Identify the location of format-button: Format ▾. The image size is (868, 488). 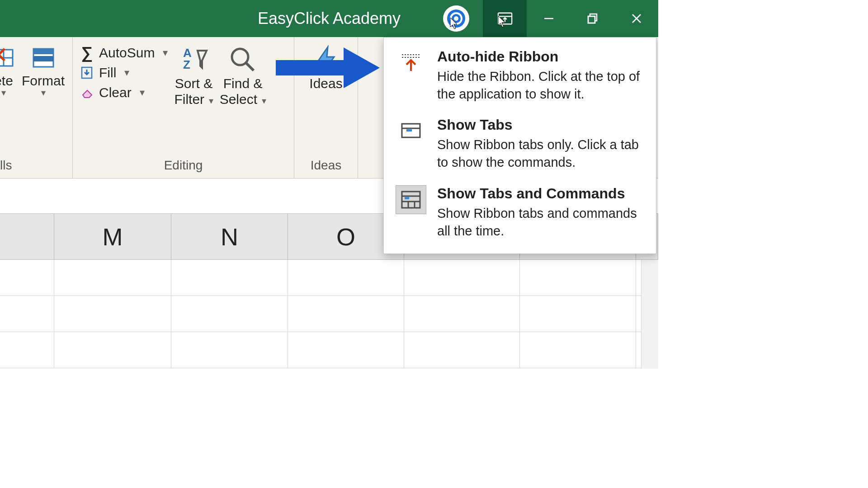
(43, 70).